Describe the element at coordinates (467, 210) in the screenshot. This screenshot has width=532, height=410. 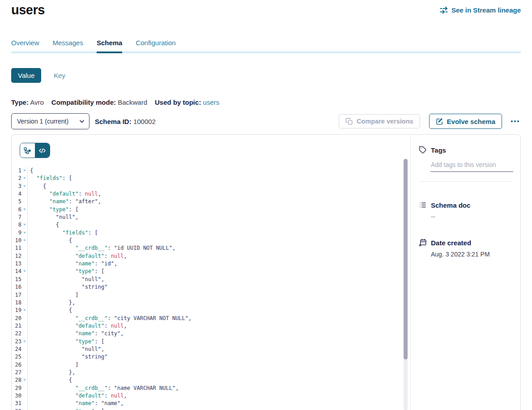
I see `schema-doc-section: Schema doc --` at that location.